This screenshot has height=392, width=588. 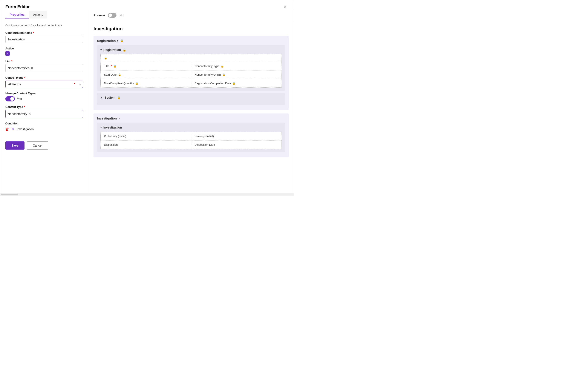 I want to click on bottom-scrollbar-thumb, so click(x=10, y=194).